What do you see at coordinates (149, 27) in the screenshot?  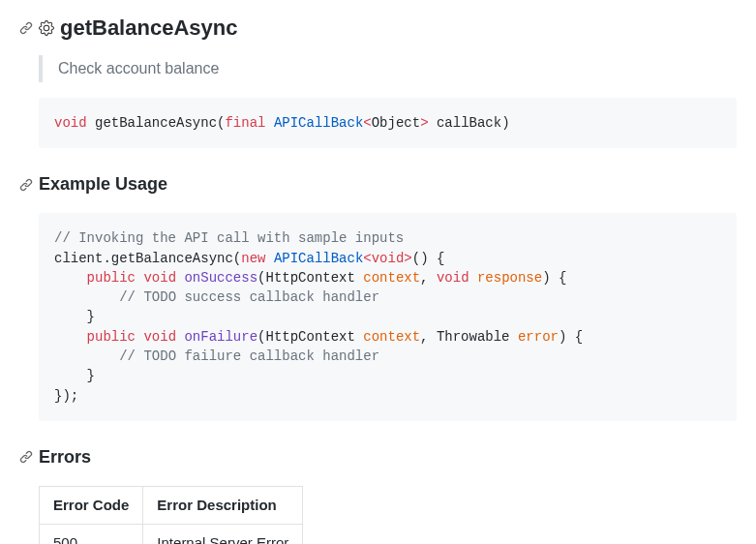 I see `method-name: getBalanceAsync` at bounding box center [149, 27].